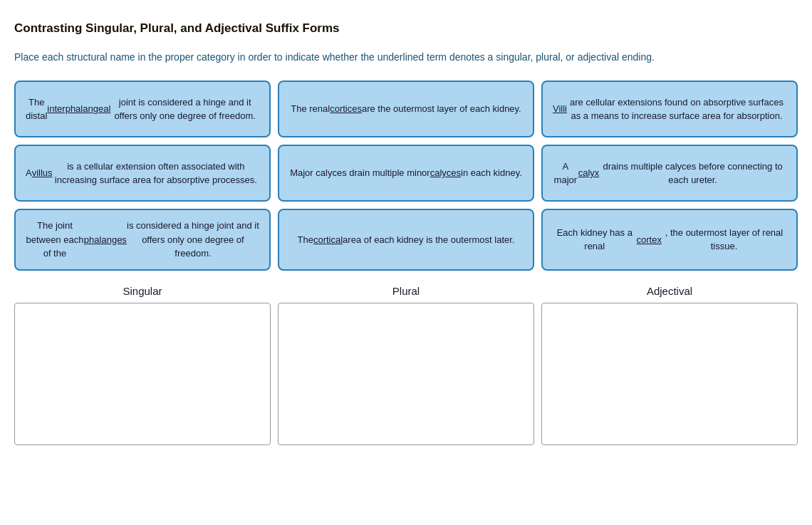 This screenshot has height=525, width=812. I want to click on singular-drop-zone, so click(142, 374).